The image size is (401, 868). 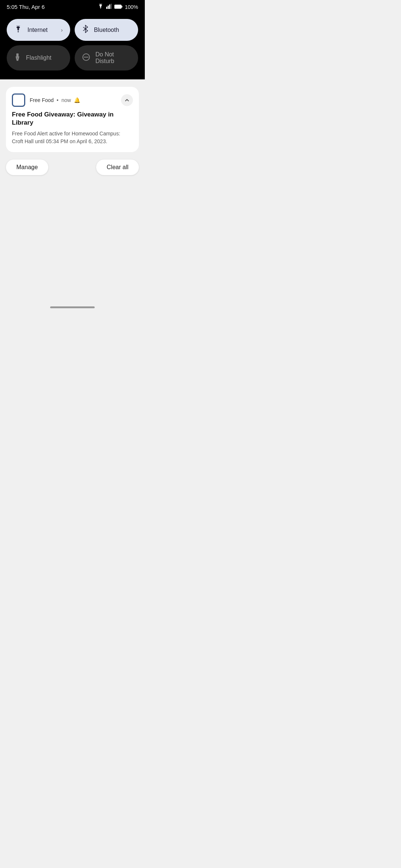 I want to click on notification-area: Free Food • now 🔔 Free Food Giveaway: Gi…, so click(x=72, y=191).